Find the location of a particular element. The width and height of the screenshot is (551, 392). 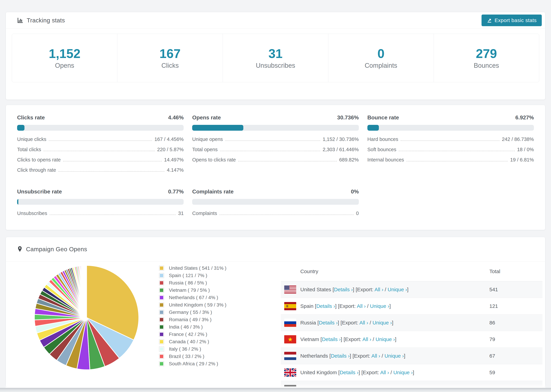

rate-title: Opens rate is located at coordinates (206, 118).